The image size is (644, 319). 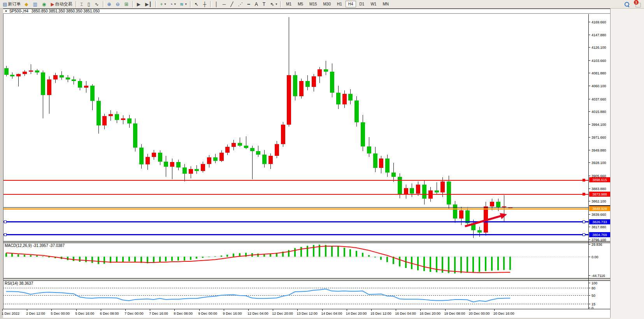 I want to click on price-badge-text: 3804.769, so click(x=600, y=235).